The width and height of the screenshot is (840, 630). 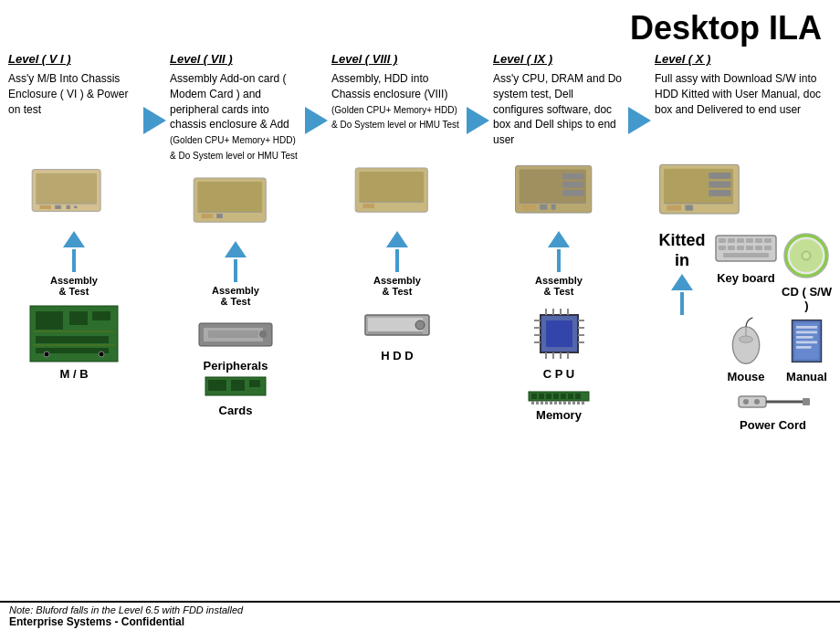 I want to click on level-viii-desc: Assembly, HDD into Chassis enclosure (VI…, so click(x=397, y=112).